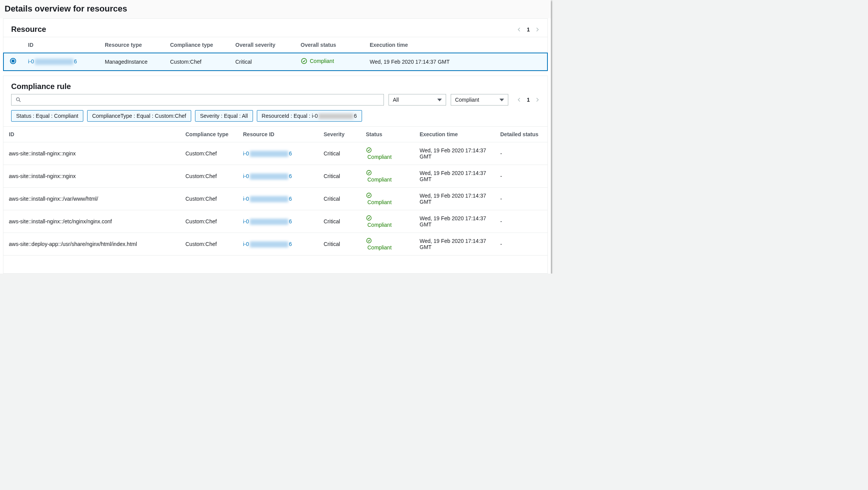 This screenshot has height=490, width=868. I want to click on filter-chip-compliance-type: ComplianceType : Equal : Custom:Chef, so click(139, 116).